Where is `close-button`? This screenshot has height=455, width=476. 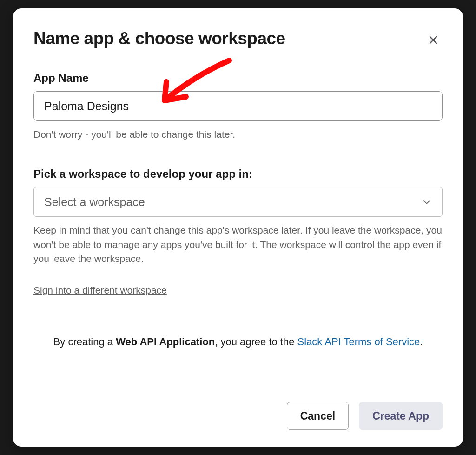
close-button is located at coordinates (433, 40).